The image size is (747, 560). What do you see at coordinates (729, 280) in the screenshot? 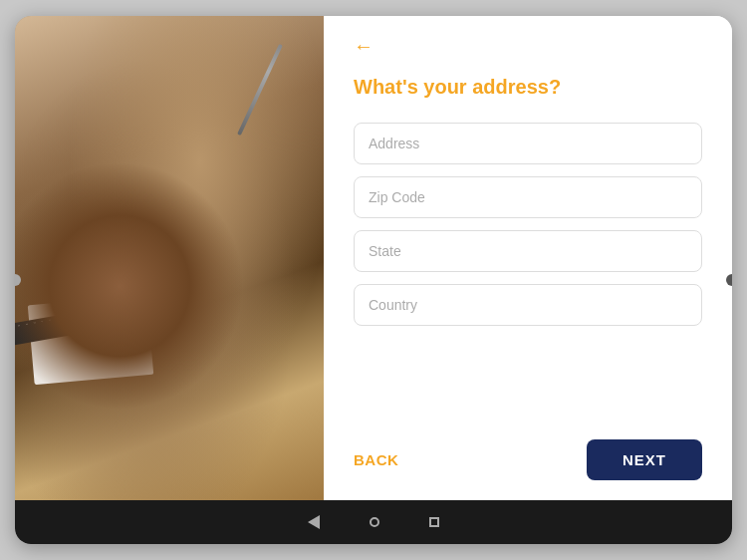
I see `side-button-right` at bounding box center [729, 280].